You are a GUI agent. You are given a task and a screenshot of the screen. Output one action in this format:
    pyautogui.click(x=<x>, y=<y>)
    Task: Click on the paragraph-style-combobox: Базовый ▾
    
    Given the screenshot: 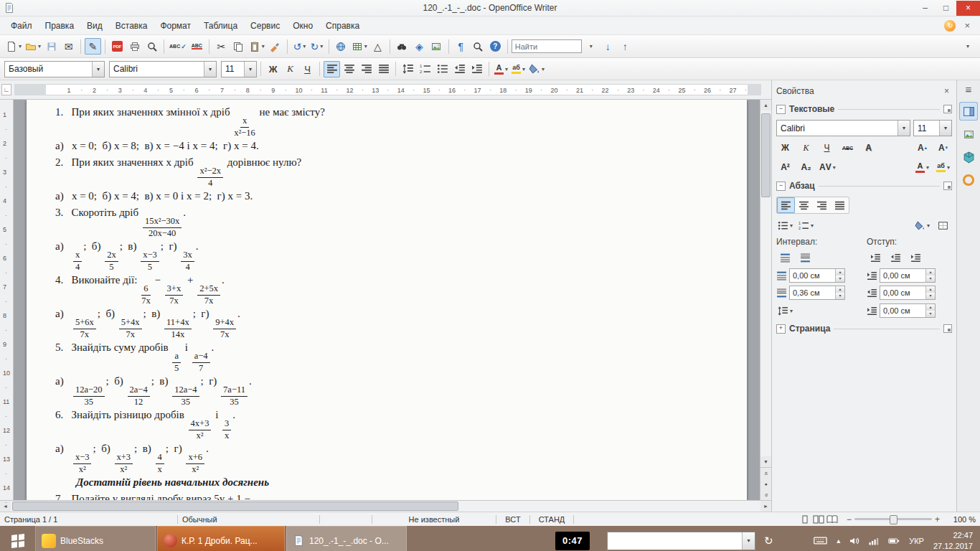 What is the action you would take?
    pyautogui.click(x=55, y=69)
    